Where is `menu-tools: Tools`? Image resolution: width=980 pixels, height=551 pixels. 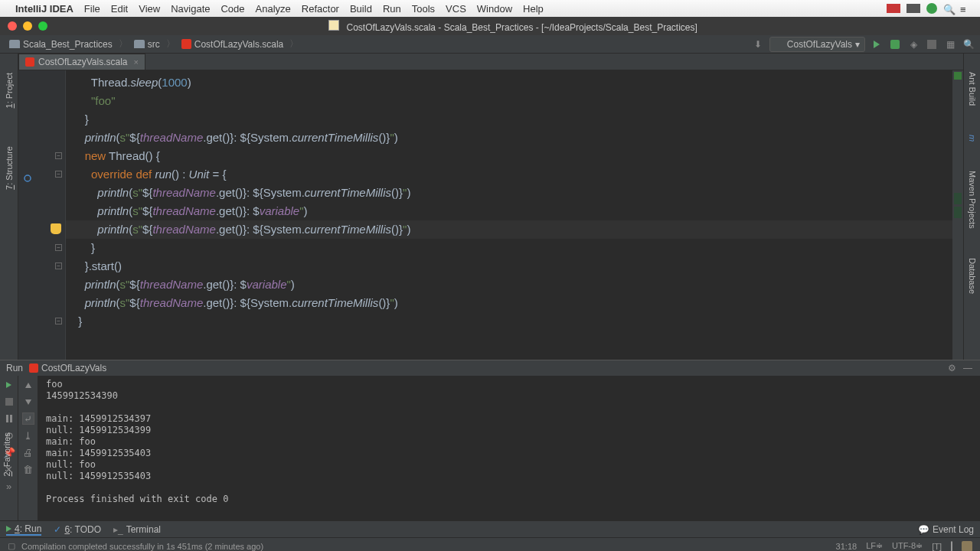
menu-tools: Tools is located at coordinates (423, 9).